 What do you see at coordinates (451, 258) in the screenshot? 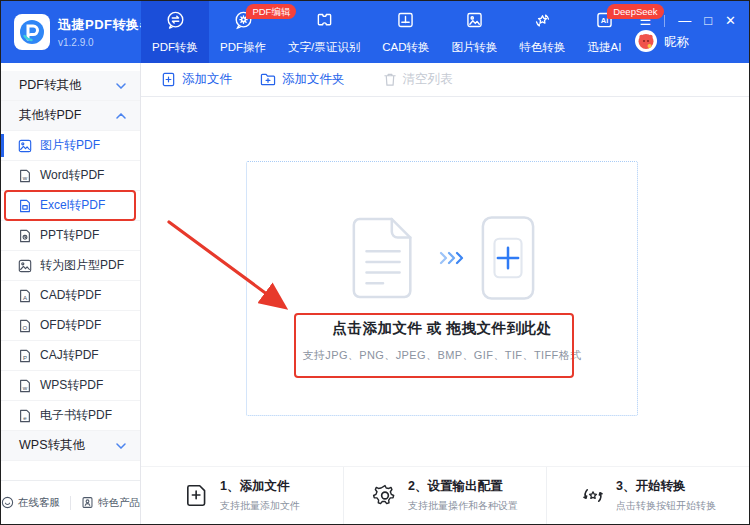
I see `chevrons-right-icon` at bounding box center [451, 258].